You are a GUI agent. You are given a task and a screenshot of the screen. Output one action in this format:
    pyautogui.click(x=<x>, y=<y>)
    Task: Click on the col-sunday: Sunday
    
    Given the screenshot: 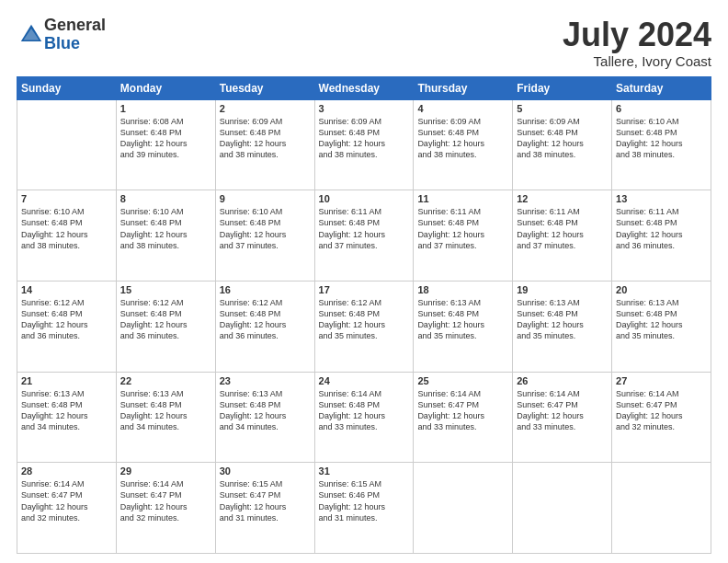 What is the action you would take?
    pyautogui.click(x=67, y=88)
    